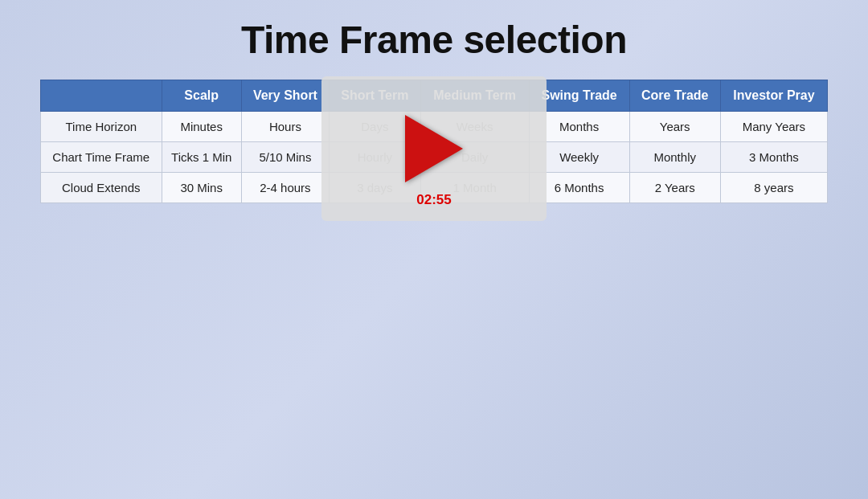  I want to click on cell-scalp-cloud: 30 Mins, so click(201, 188).